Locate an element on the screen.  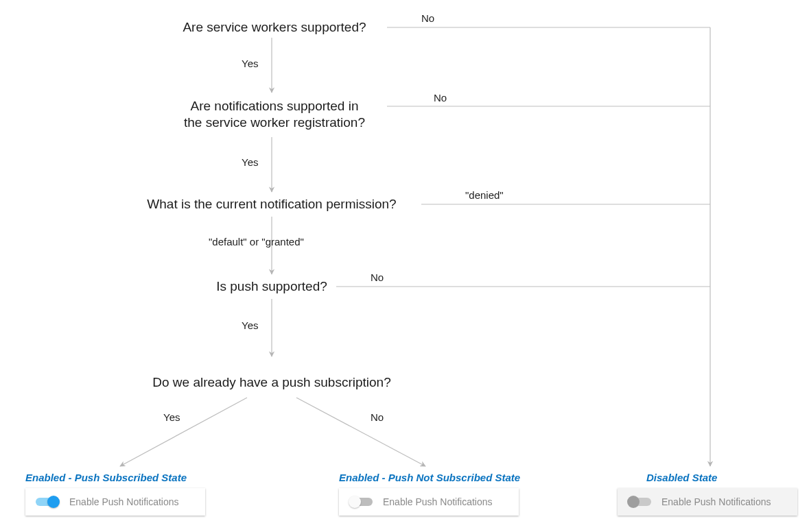
edge-q4-yes: Yes is located at coordinates (250, 325).